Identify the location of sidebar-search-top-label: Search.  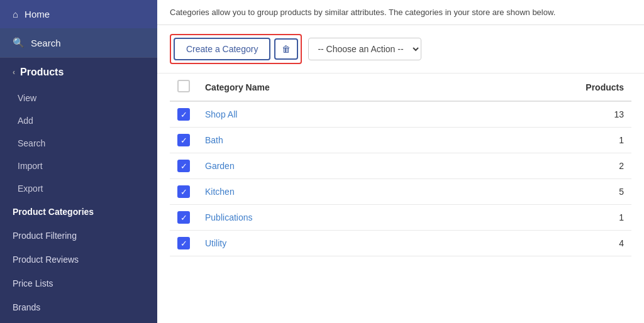
(46, 43).